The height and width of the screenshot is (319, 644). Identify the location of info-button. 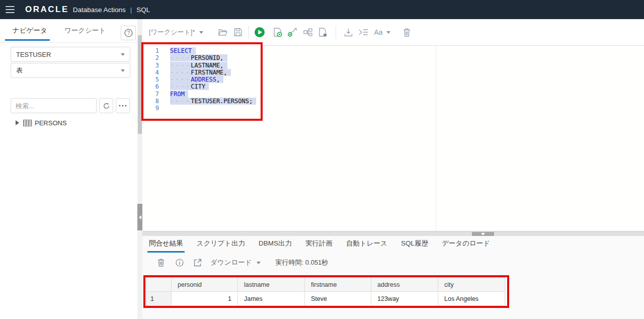
(180, 263).